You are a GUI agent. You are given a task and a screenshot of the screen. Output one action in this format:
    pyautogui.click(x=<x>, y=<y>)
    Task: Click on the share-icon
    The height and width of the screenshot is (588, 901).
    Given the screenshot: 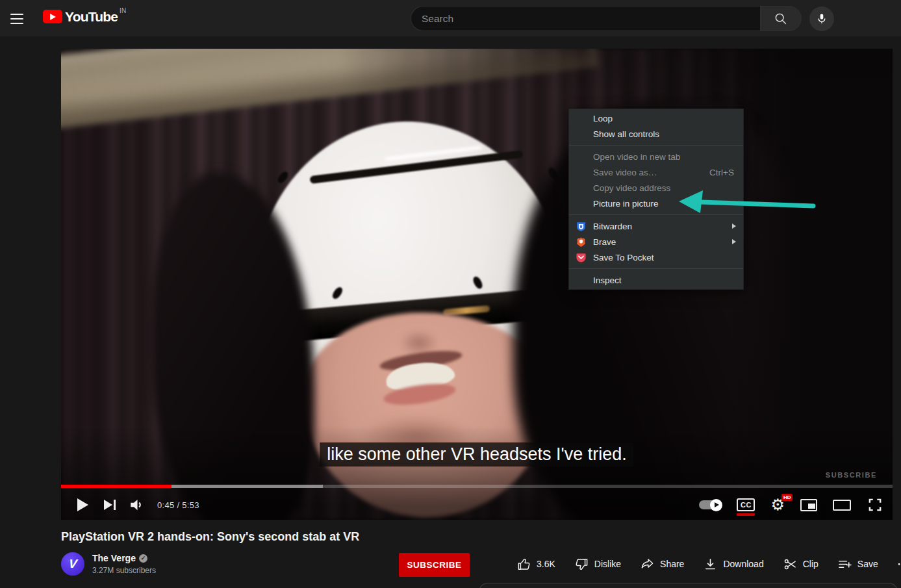 What is the action you would take?
    pyautogui.click(x=647, y=564)
    